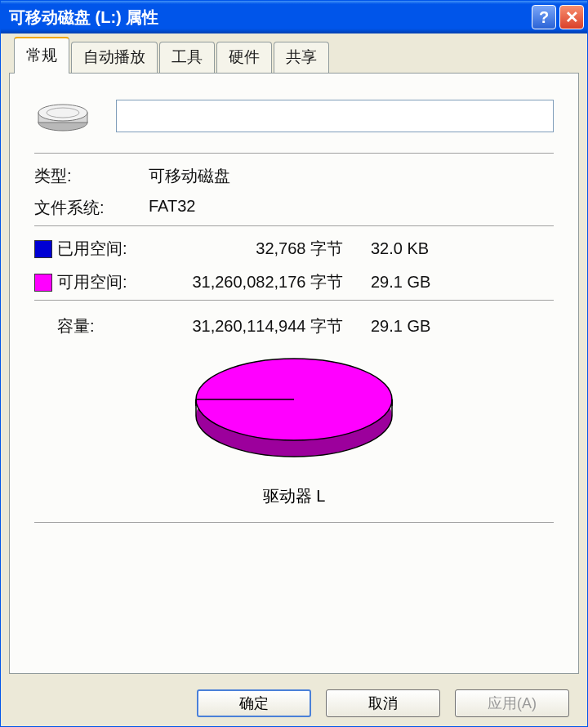 This screenshot has width=588, height=727. Describe the element at coordinates (452, 327) in the screenshot. I see `capacity-human: 29.1 GB` at that location.